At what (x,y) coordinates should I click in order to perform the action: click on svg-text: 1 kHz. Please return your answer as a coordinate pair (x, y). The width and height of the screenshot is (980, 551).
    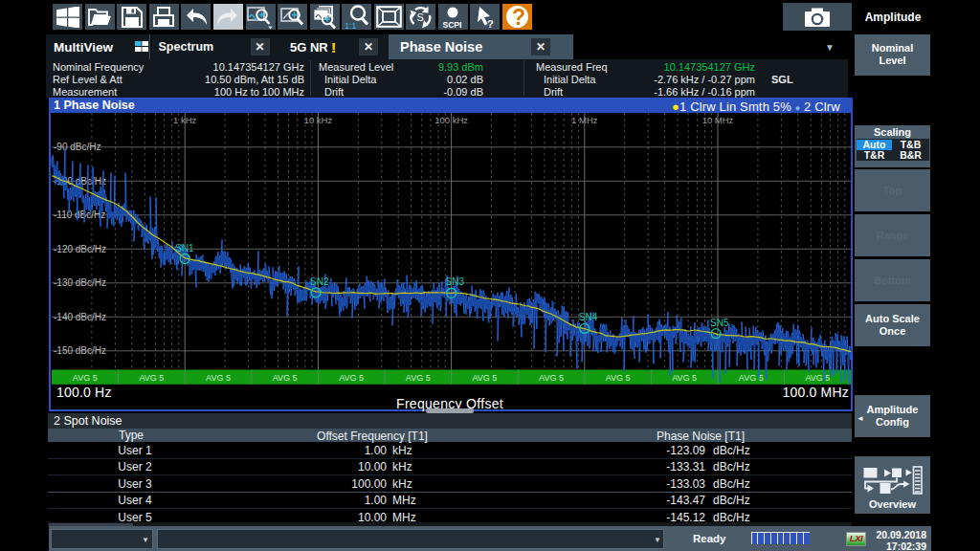
    Looking at the image, I should click on (186, 119).